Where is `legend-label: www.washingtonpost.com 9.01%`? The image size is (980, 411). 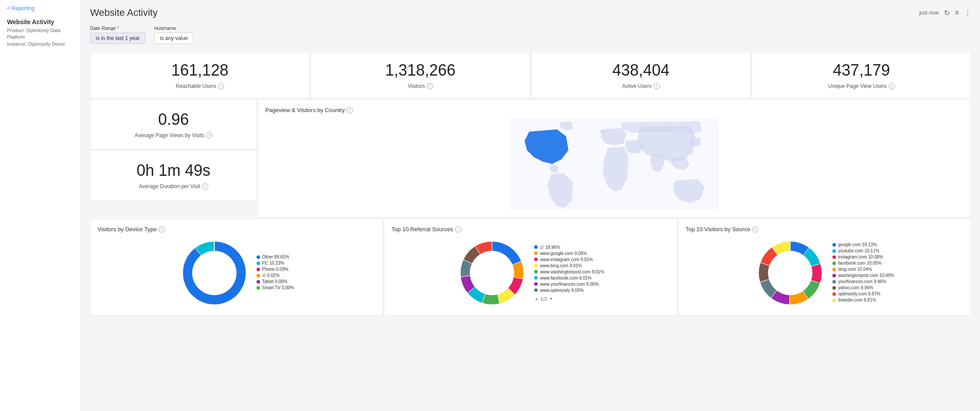
legend-label: www.washingtonpost.com 9.01% is located at coordinates (572, 272).